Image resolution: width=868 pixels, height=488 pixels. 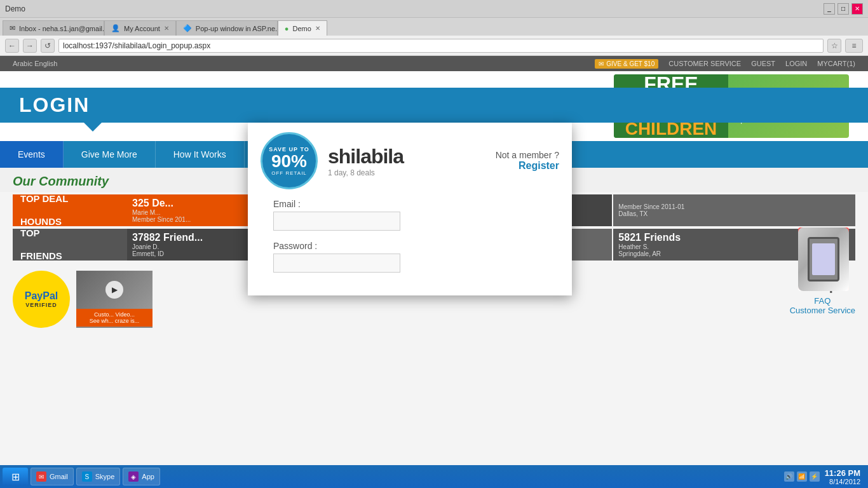 I want to click on tab-myaccount-close: ✕, so click(x=166, y=28).